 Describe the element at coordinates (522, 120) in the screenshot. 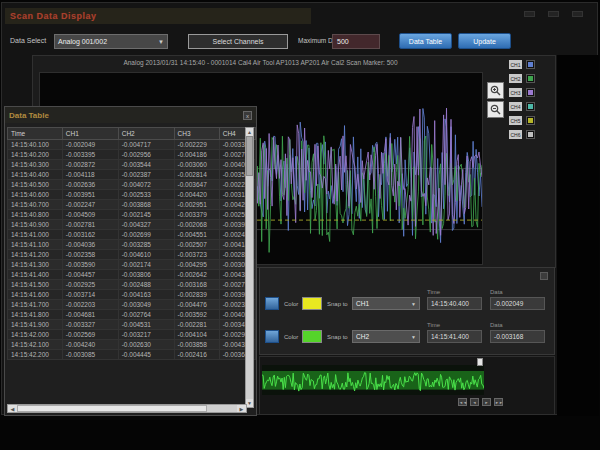

I see `legend-item-ch5: CH5` at that location.